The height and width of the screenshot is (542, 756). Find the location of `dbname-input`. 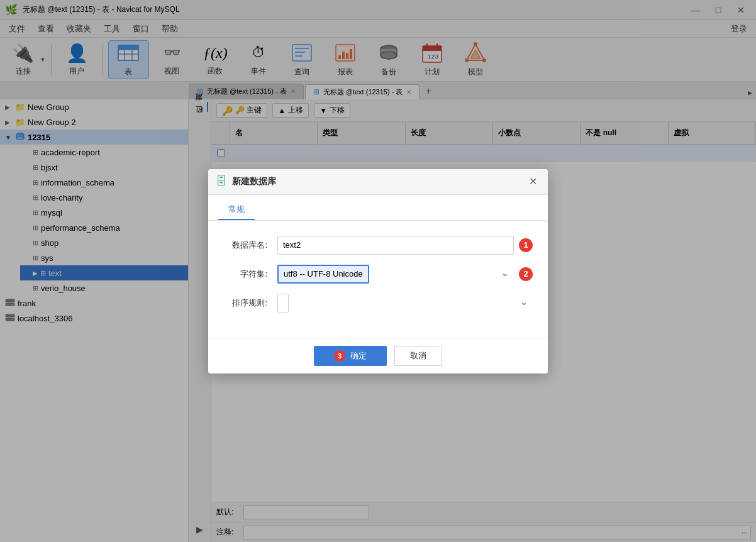

dbname-input is located at coordinates (396, 245).